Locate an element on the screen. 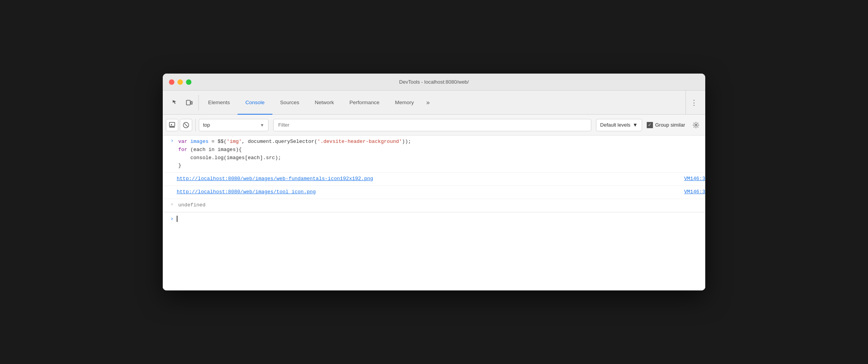 The image size is (868, 364). console-entry-undefined: ‹ undefined is located at coordinates (434, 206).